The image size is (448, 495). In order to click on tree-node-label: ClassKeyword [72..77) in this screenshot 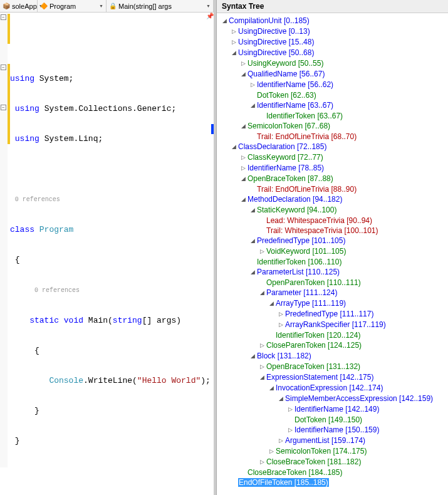, I will do `click(286, 157)`.